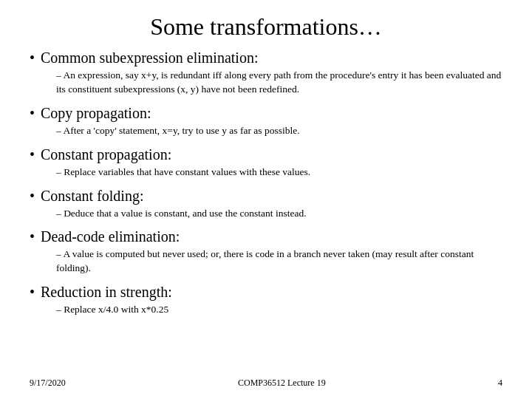 The width and height of the screenshot is (532, 399). I want to click on bullet-section-copy-prop: • Copy propagation: – After a 'copy' sta…, so click(266, 122).